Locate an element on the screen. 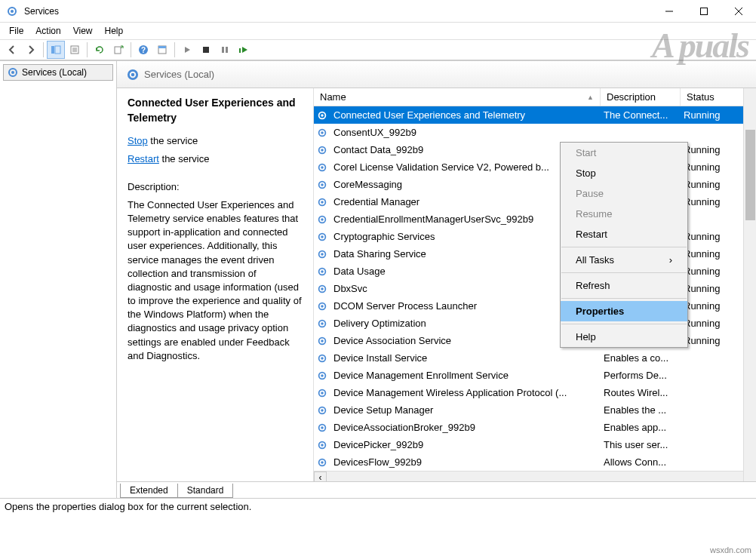 This screenshot has width=756, height=556. service-row: DCOM Server Process LauncherRunning is located at coordinates (535, 306).